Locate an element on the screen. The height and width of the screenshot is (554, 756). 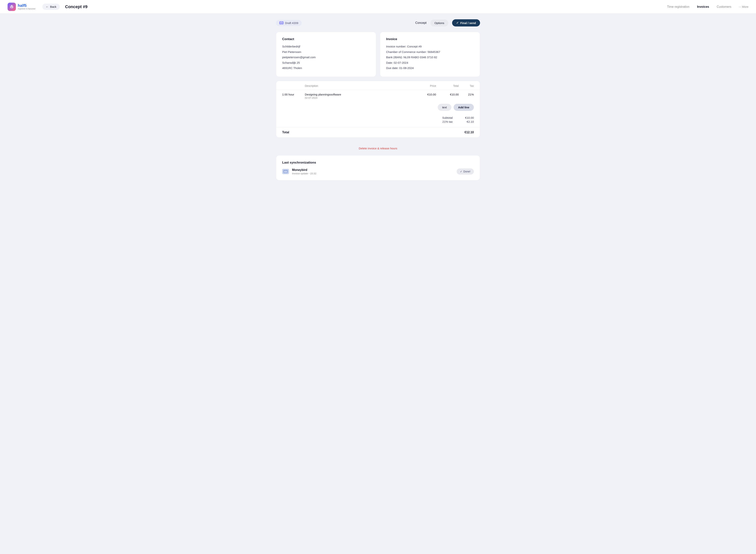
row-tax: 21% is located at coordinates (466, 95).